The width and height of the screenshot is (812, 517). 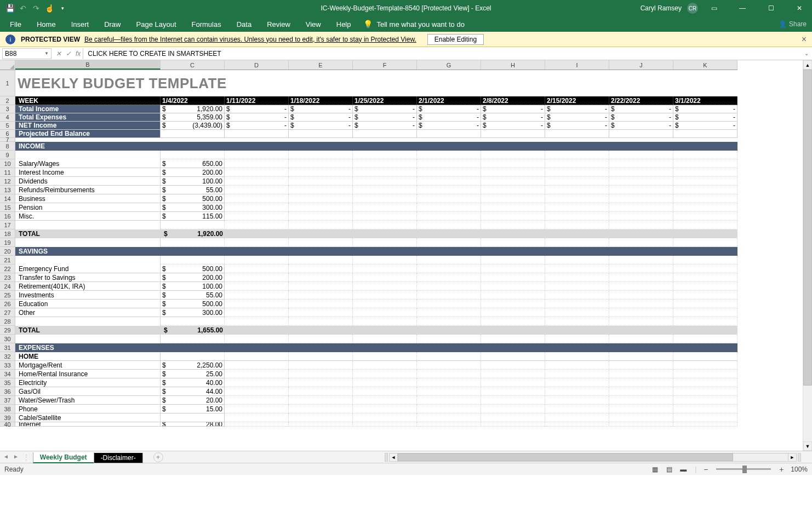 I want to click on cell-money: $500.00, so click(x=193, y=199).